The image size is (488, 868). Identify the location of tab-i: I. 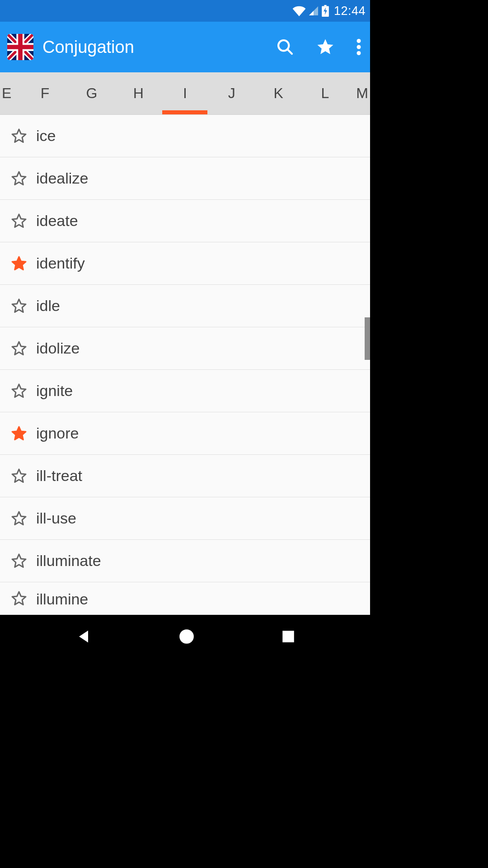
(185, 93).